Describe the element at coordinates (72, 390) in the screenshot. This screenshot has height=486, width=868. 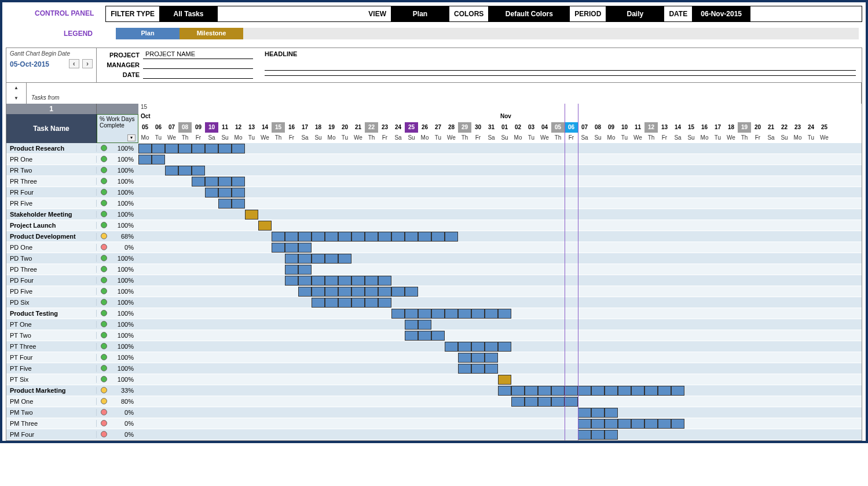
I see `task-row: Product Marketing33%` at that location.